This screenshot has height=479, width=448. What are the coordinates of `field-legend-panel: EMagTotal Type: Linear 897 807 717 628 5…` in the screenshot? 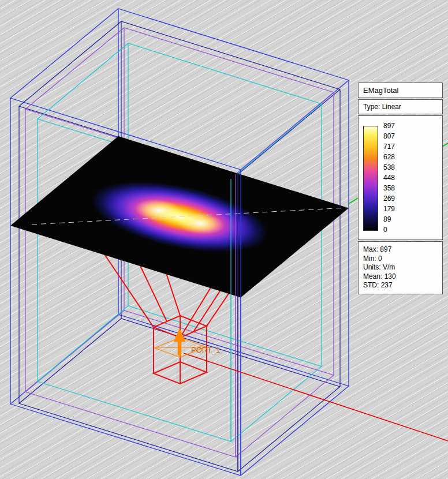 It's located at (401, 189).